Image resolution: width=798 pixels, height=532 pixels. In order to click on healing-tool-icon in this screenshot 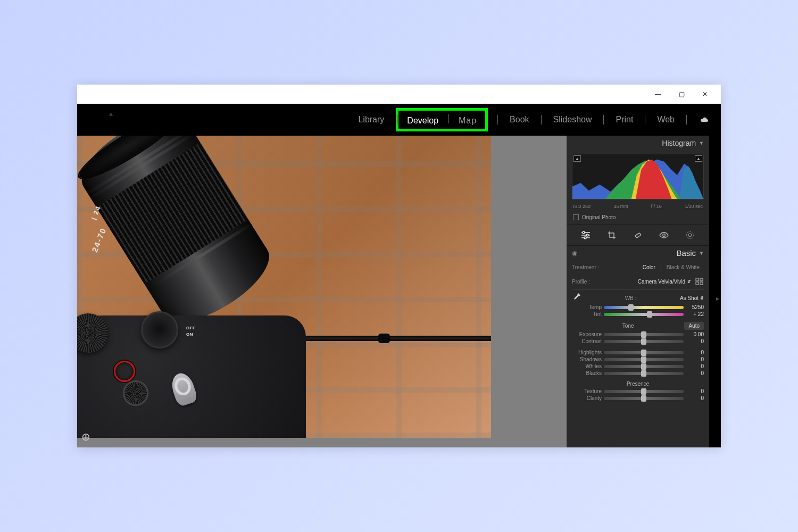, I will do `click(638, 235)`.